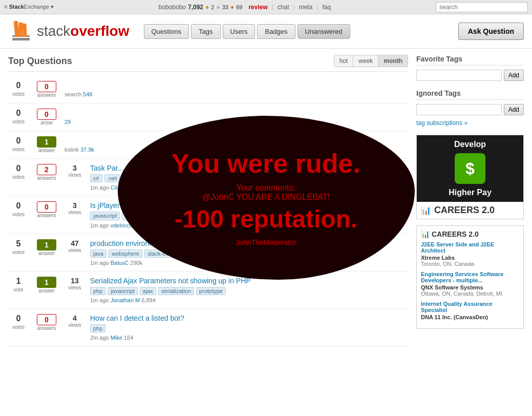 The image size is (532, 416). Describe the element at coordinates (245, 7) in the screenshot. I see `topbar-center: bobobobo 7,092 ●2 ●33 ●69 review | chat …` at that location.